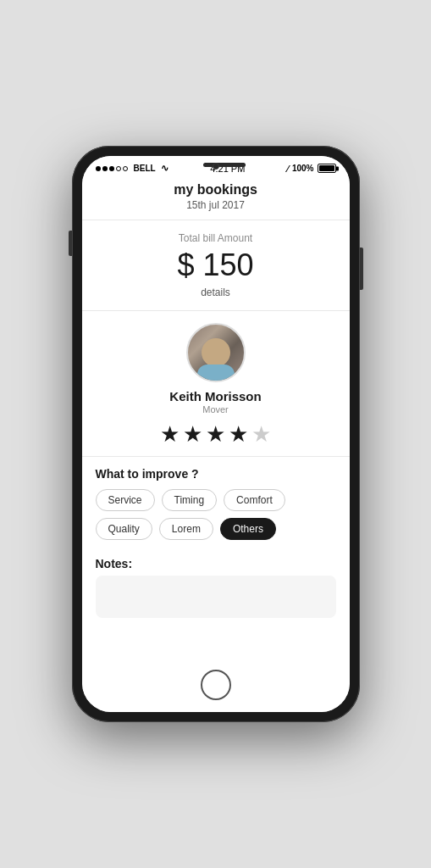 The width and height of the screenshot is (431, 868). I want to click on star-4: ★, so click(239, 434).